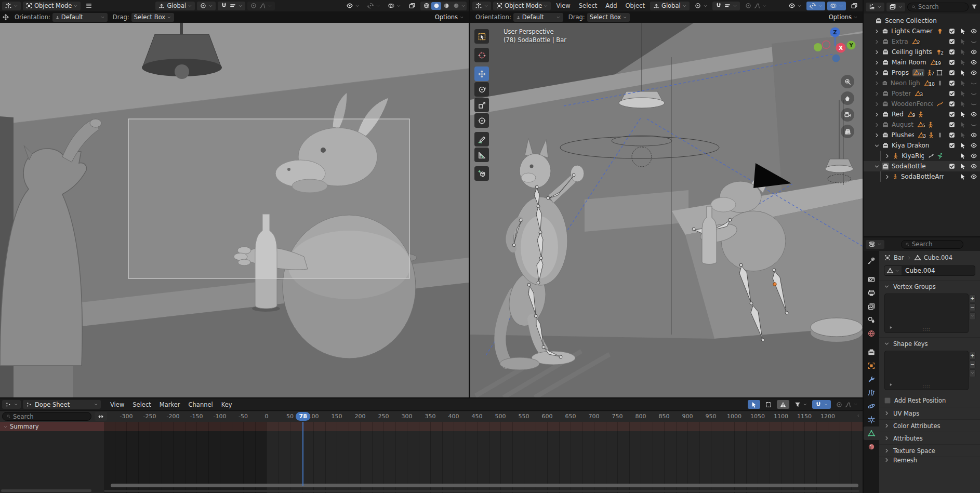 The height and width of the screenshot is (493, 980). Describe the element at coordinates (858, 416) in the screenshot. I see `collapse-icon` at that location.